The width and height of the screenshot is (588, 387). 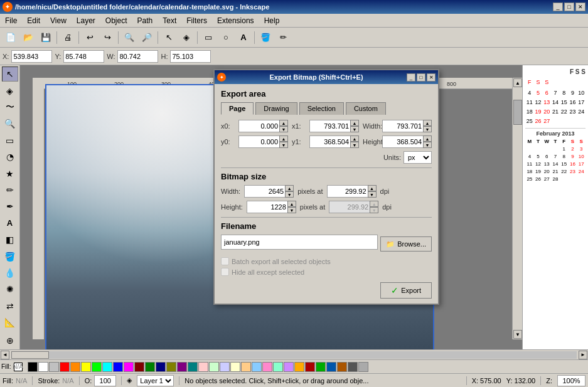 I want to click on width-spin-down: ▼, so click(x=427, y=129).